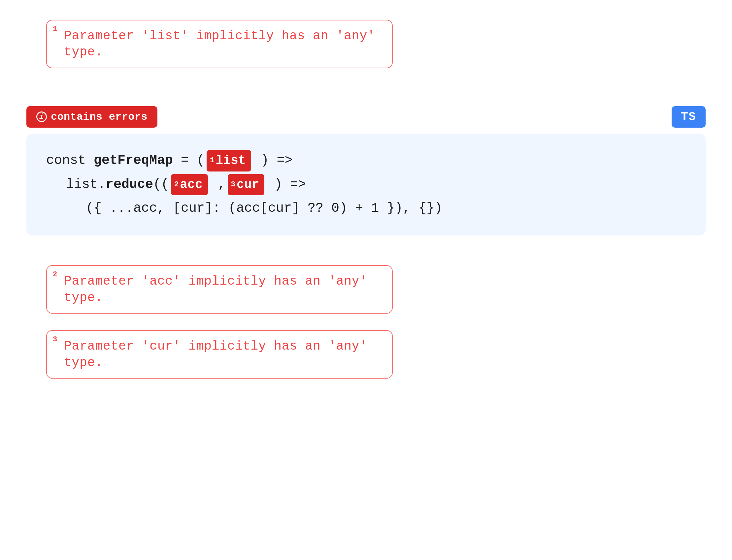 Image resolution: width=732 pixels, height=560 pixels. I want to click on code-line2-post: ) =>, so click(286, 185).